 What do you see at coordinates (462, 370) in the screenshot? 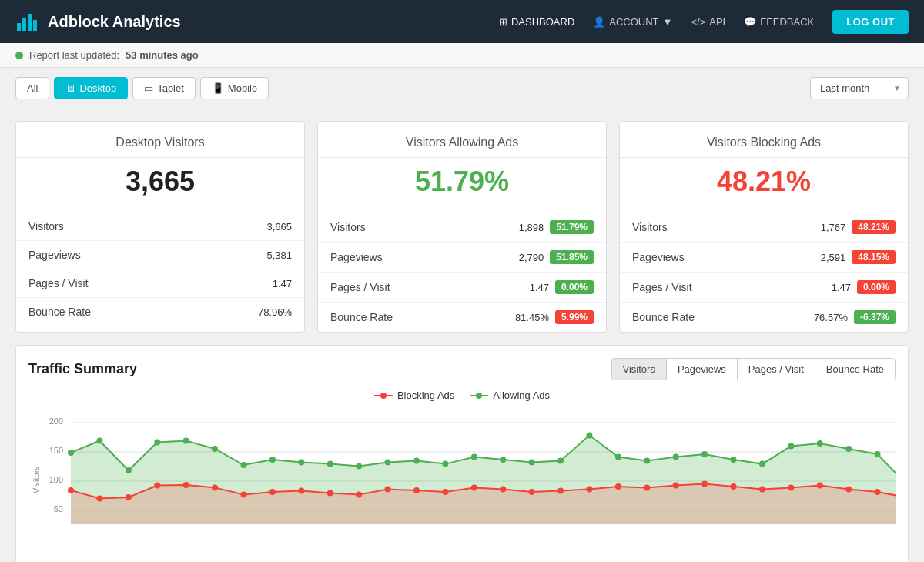
I see `traffic-summary-header: Traffic Summary Visitors Pageviews Pages…` at bounding box center [462, 370].